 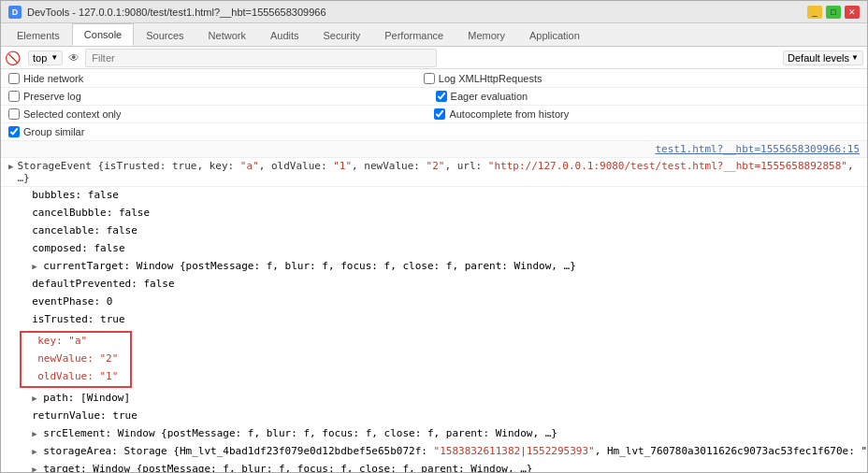 I want to click on prop-newvalue: newValue: "2", so click(x=76, y=359).